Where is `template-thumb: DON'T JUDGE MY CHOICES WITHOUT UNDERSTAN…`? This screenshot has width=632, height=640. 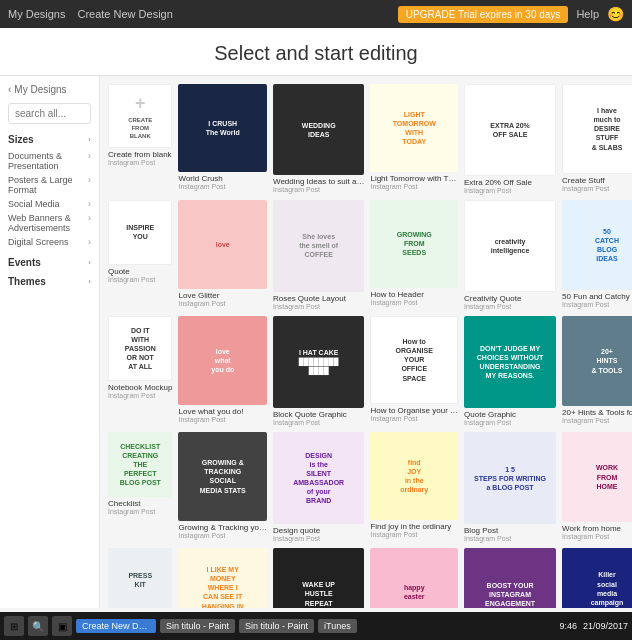
template-thumb: DON'T JUDGE MY CHOICES WITHOUT UNDERSTAN… is located at coordinates (510, 362).